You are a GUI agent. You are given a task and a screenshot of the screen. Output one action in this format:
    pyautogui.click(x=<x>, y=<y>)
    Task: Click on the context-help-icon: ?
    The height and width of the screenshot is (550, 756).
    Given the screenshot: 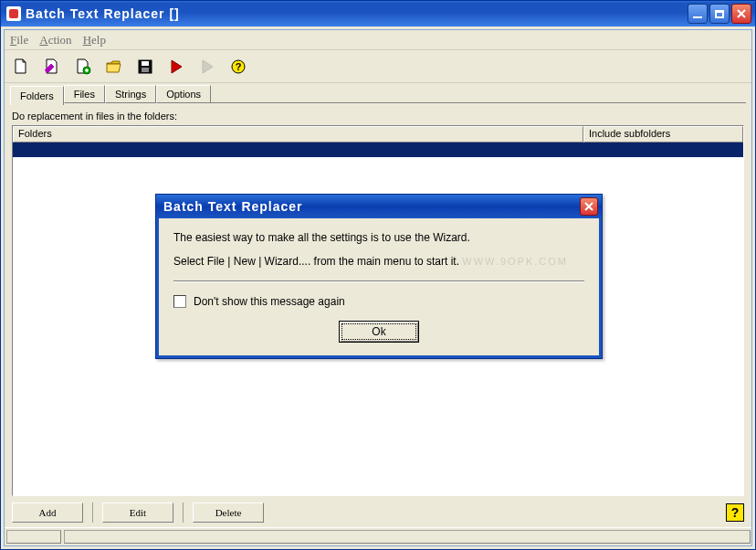 What is the action you would take?
    pyautogui.click(x=735, y=513)
    